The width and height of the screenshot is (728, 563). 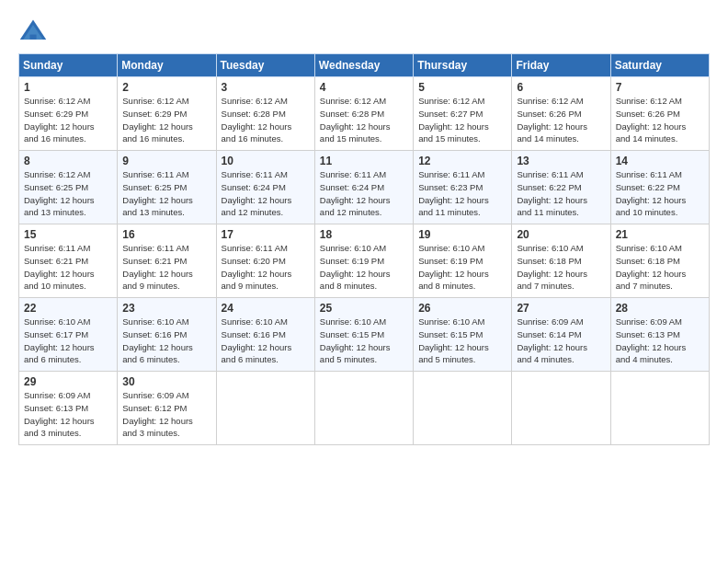 What do you see at coordinates (35, 31) in the screenshot?
I see `logo` at bounding box center [35, 31].